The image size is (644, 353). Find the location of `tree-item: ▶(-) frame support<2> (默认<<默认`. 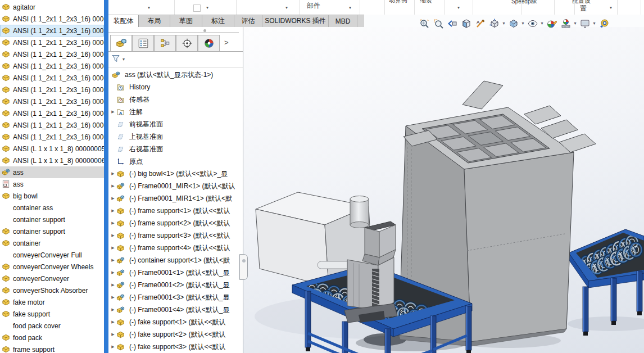

tree-item: ▶(-) frame support<2> (默认<<默认 is located at coordinates (175, 223).